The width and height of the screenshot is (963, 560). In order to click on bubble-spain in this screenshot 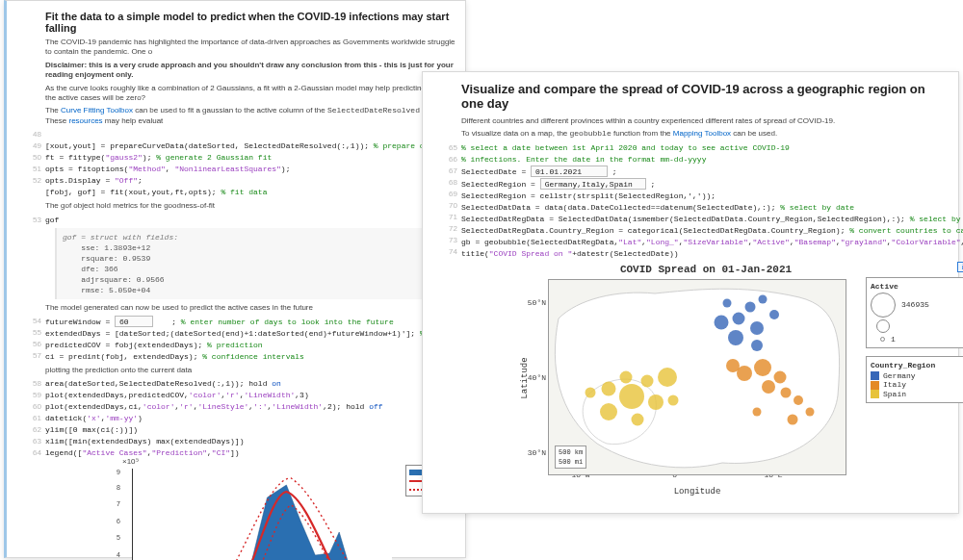, I will do `click(609, 389)`.